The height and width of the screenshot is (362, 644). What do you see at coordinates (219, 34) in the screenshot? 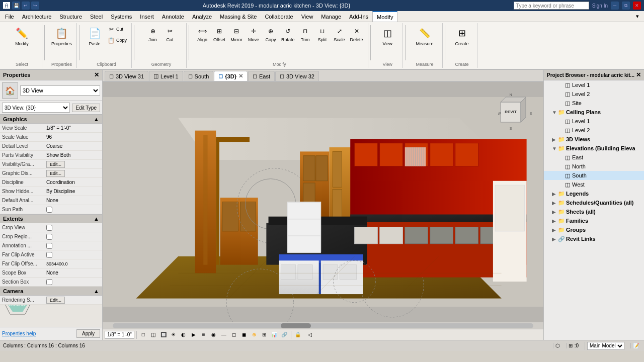
I see `offset-btn: ⊞Offset` at bounding box center [219, 34].